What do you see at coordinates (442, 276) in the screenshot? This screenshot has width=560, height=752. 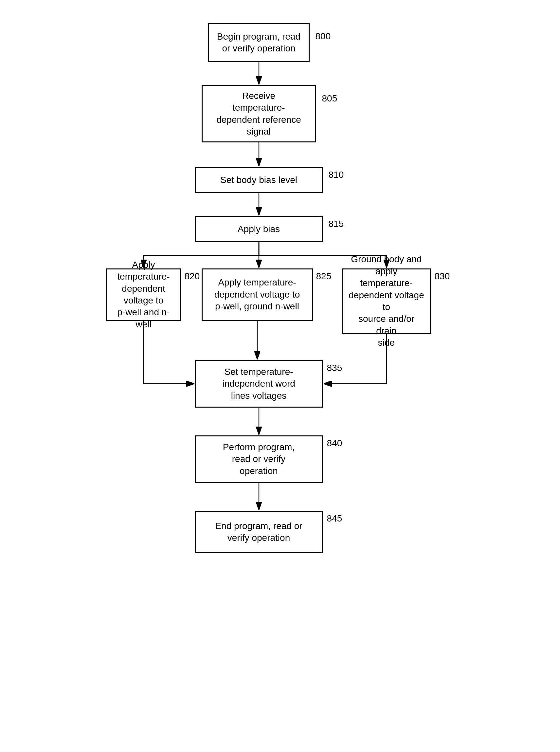 I see `ref-830: 830` at bounding box center [442, 276].